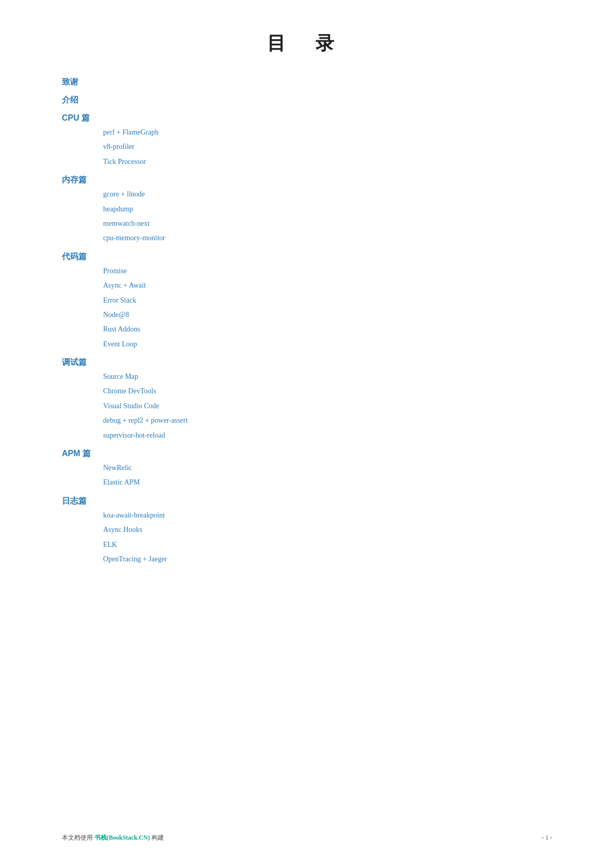 The image size is (614, 868). Describe the element at coordinates (328, 482) in the screenshot. I see `toc-item-elastic-apm: Elastic APM` at that location.